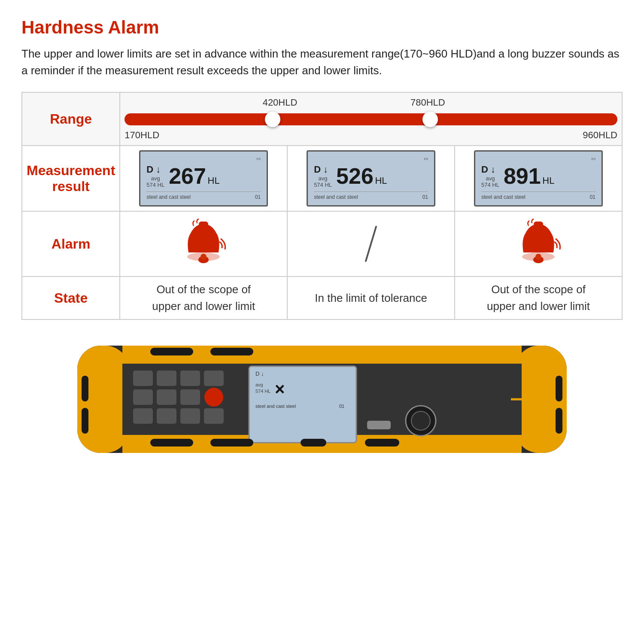 Image resolution: width=644 pixels, height=644 pixels. What do you see at coordinates (538, 298) in the screenshot?
I see `state-cell-3: Out of the scope of upper and lower limi…` at bounding box center [538, 298].